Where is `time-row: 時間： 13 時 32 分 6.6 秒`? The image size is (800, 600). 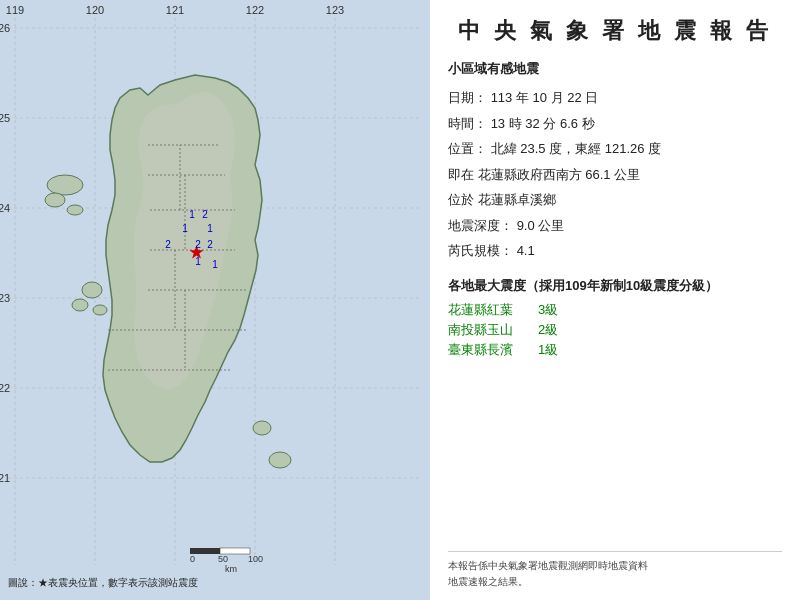
time-row: 時間： 13 時 32 分 6.6 秒 is located at coordinates (615, 124).